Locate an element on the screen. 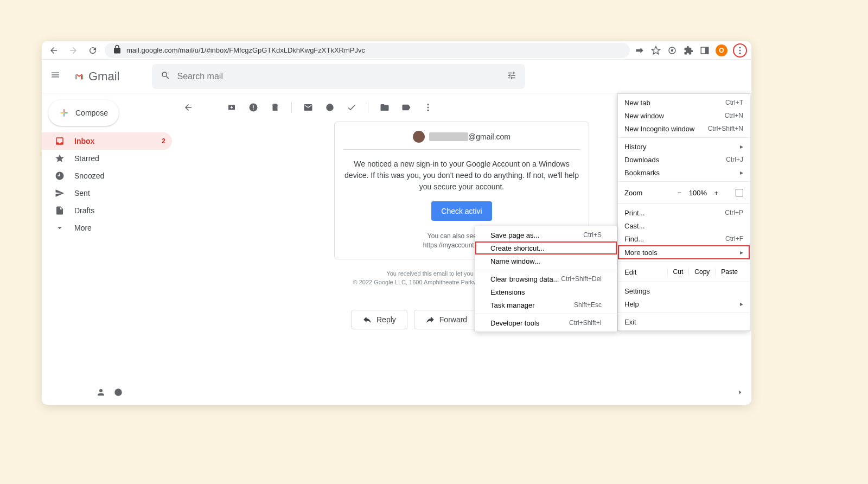 The width and height of the screenshot is (868, 484). submenu-save-as: Save page as...Ctrl+S is located at coordinates (546, 235).